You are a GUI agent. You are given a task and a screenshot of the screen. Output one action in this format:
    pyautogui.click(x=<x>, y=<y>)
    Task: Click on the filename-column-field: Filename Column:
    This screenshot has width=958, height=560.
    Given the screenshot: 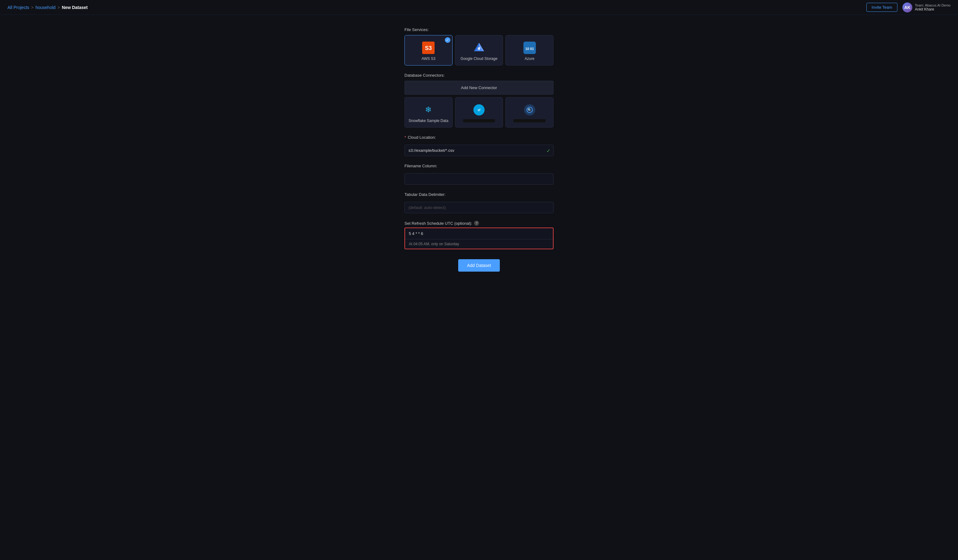 What is the action you would take?
    pyautogui.click(x=479, y=174)
    